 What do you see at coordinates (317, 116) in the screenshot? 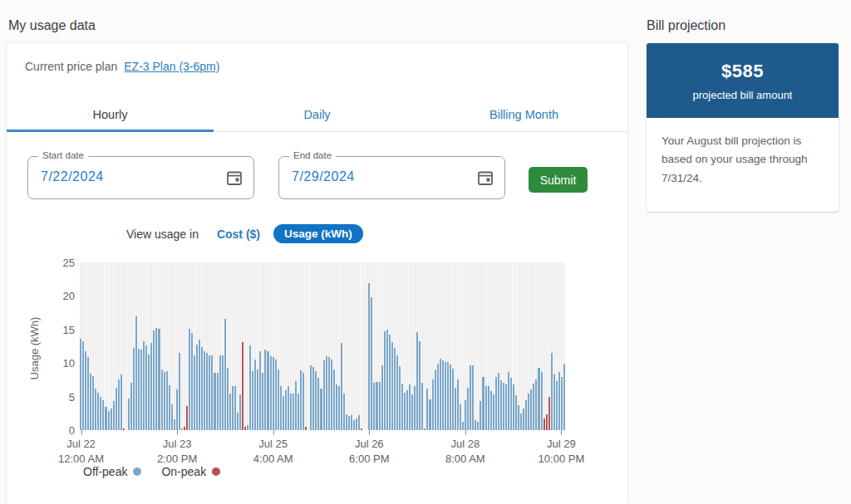
I see `tab-daily: Daily` at bounding box center [317, 116].